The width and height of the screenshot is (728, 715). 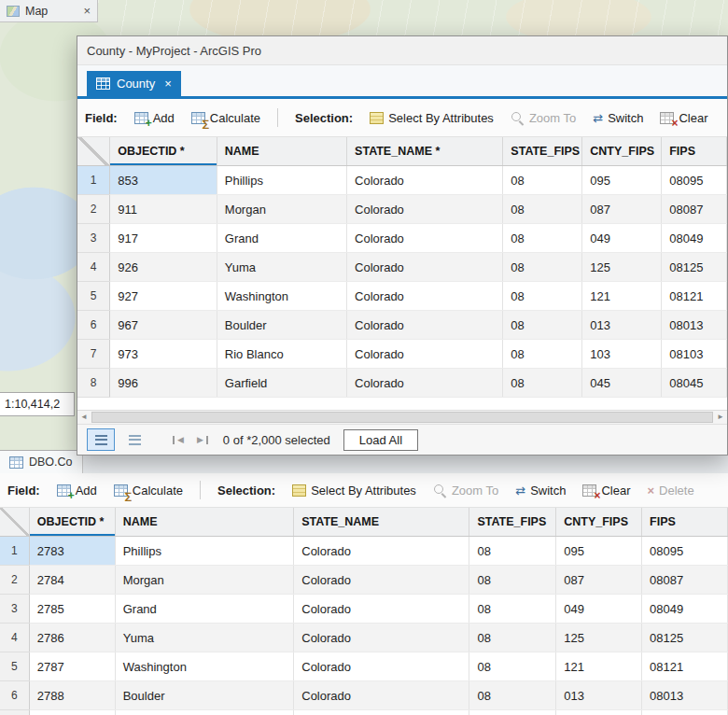 What do you see at coordinates (618, 118) in the screenshot?
I see `switch-selection-button: ⇄ Switch` at bounding box center [618, 118].